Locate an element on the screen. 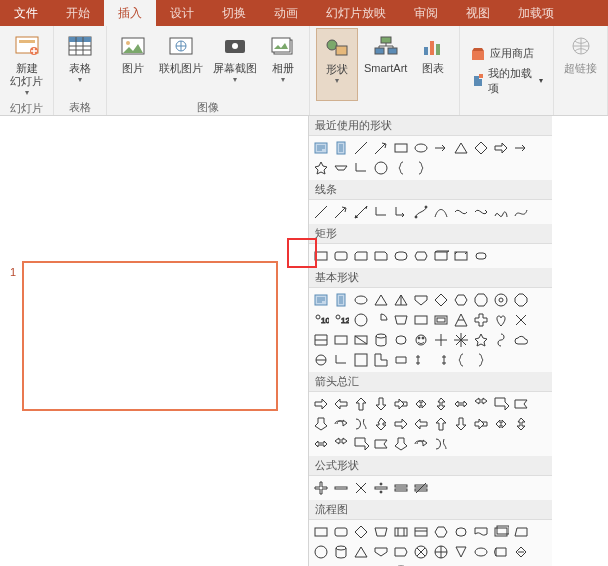 The width and height of the screenshot is (608, 566). picture-button: 图片 is located at coordinates (133, 63).